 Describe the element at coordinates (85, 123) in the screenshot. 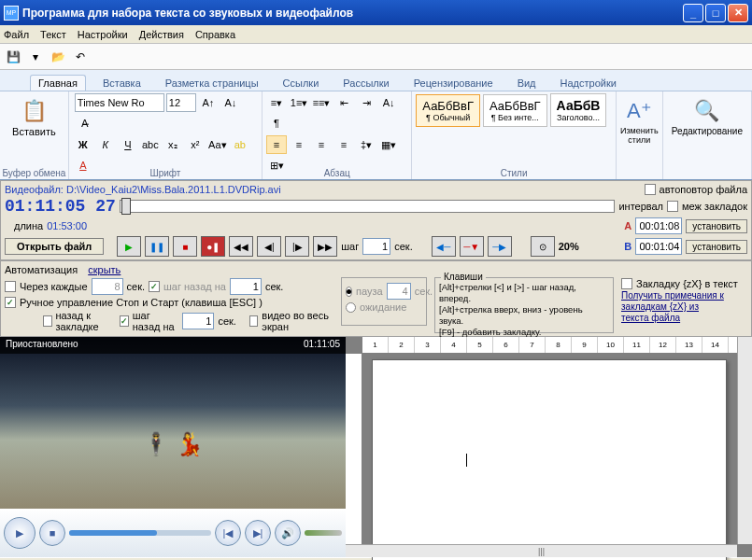

I see `clear-format-icon: A̶` at that location.